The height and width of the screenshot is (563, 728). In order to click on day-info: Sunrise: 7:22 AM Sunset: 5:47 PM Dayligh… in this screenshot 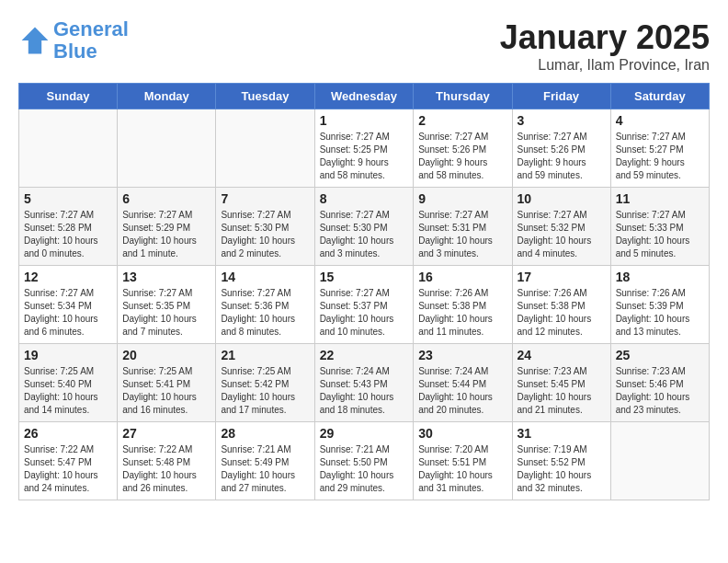, I will do `click(68, 469)`.